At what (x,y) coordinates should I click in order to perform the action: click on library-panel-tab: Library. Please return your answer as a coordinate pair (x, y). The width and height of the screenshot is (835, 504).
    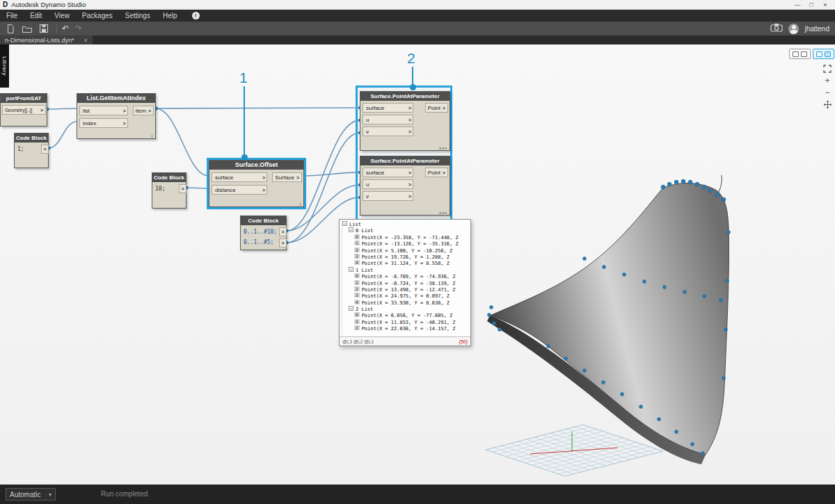
    Looking at the image, I should click on (4, 66).